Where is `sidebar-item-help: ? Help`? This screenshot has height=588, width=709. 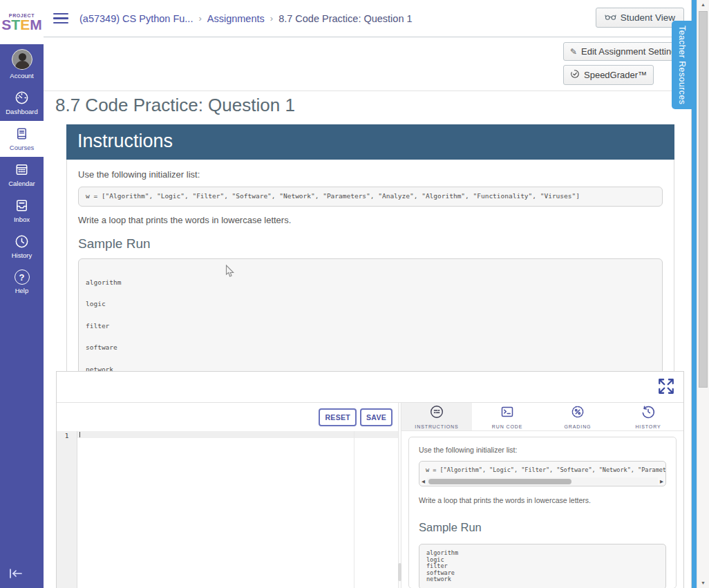
sidebar-item-help: ? Help is located at coordinates (22, 282).